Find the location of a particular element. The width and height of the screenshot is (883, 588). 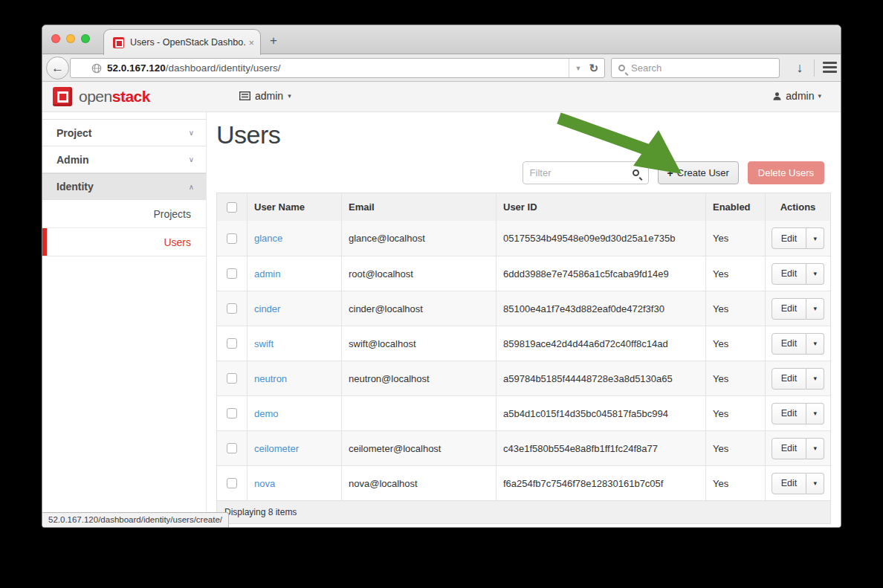

status-link-tooltip: 52.0.167.120/dashboard/identity/users/cr… is located at coordinates (135, 520).